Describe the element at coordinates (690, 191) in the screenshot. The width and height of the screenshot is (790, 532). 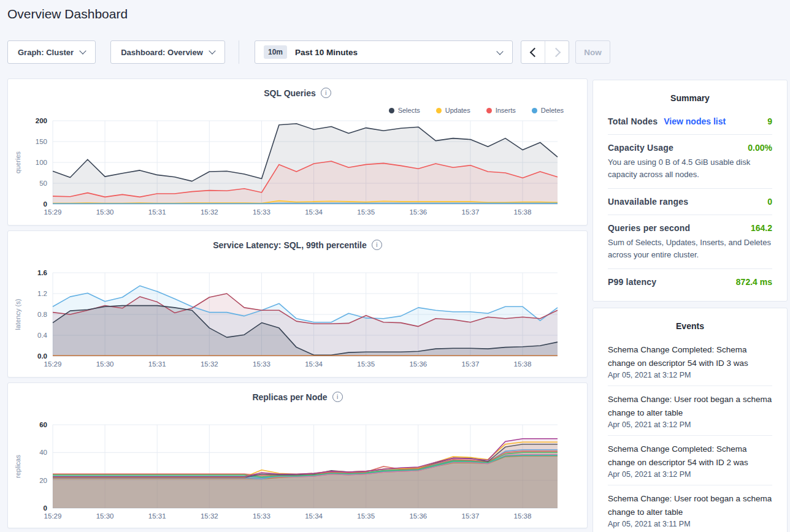
I see `summary-panel: Summary Total Nodes View nodes list 9 Ca…` at that location.